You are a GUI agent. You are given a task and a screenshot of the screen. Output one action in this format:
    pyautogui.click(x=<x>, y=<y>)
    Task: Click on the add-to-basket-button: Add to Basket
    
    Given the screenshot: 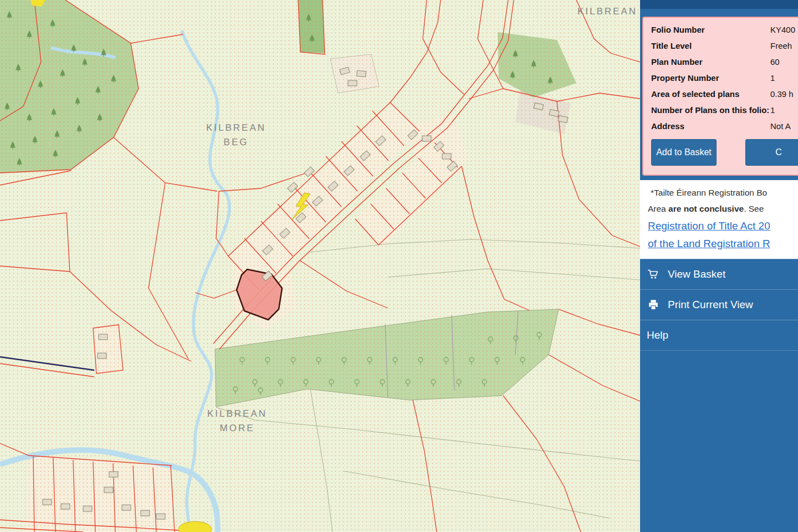 What is the action you would take?
    pyautogui.click(x=684, y=152)
    